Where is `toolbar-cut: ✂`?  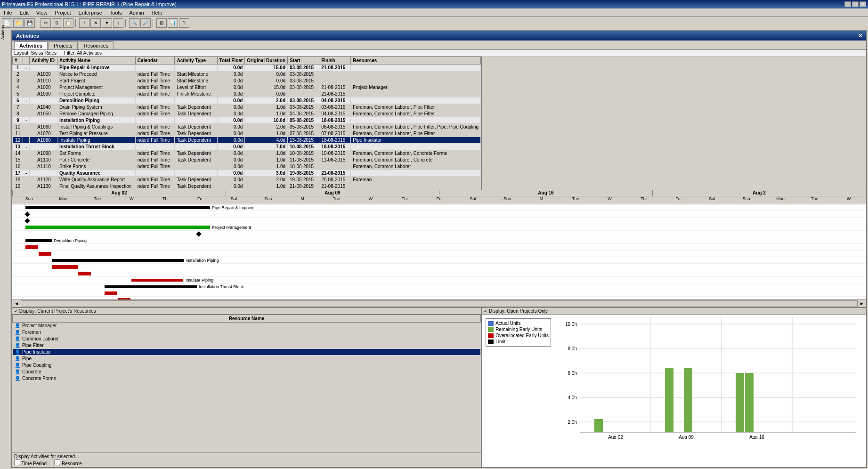 toolbar-cut: ✂ is located at coordinates (46, 23).